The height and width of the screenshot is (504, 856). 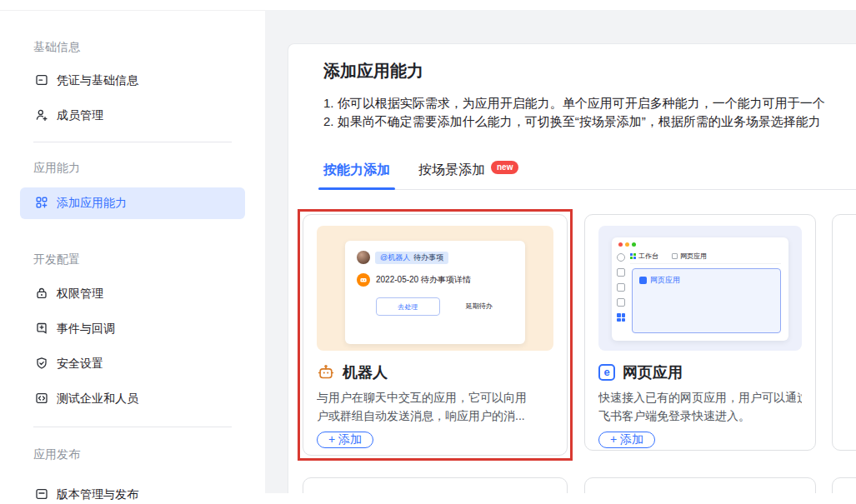 I want to click on card-description: 与用户在聊天中交互的应用，它可以向用 户或群组自动发送消息，响应用户的消..., so click(x=435, y=407).